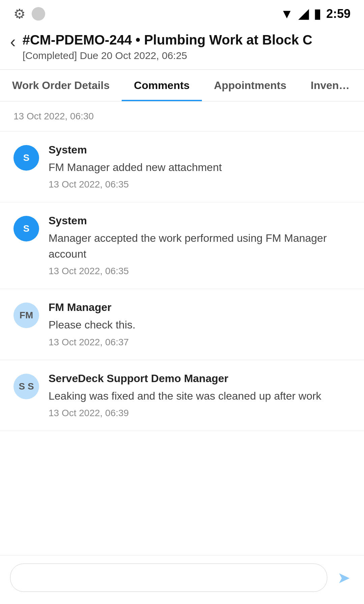 This screenshot has height=604, width=364. Describe the element at coordinates (92, 325) in the screenshot. I see `comment-text: Please check this.` at that location.